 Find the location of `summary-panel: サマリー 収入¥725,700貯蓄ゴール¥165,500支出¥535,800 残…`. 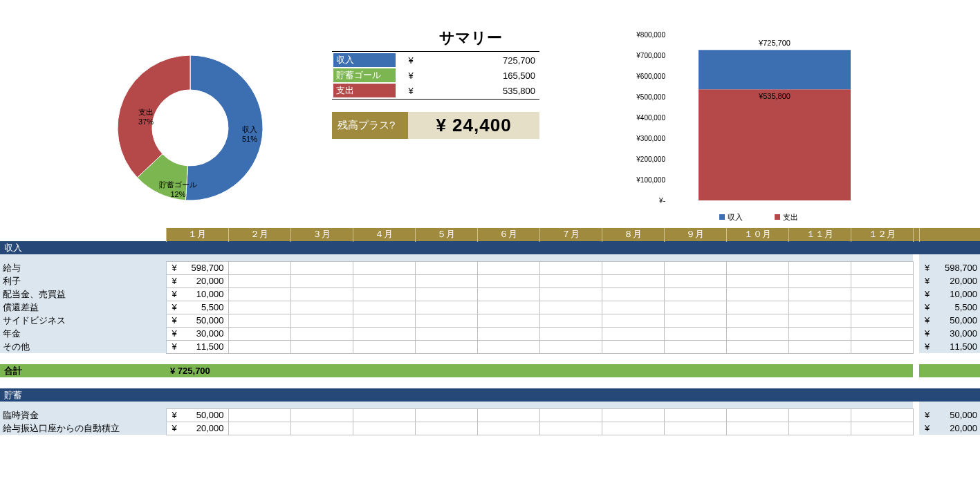

summary-panel: サマリー 収入¥725,700貯蓄ゴール¥165,500支出¥535,800 残… is located at coordinates (470, 114).